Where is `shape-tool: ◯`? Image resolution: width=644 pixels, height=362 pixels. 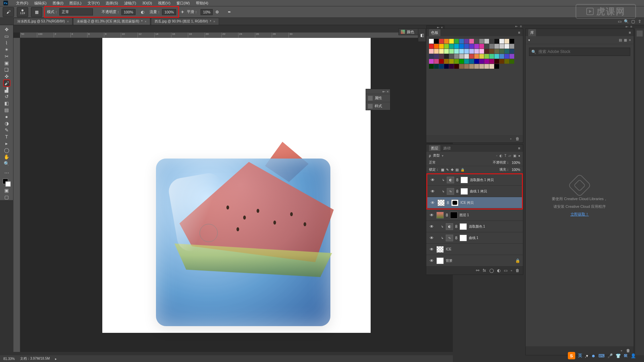 shape-tool: ◯ is located at coordinates (7, 150).